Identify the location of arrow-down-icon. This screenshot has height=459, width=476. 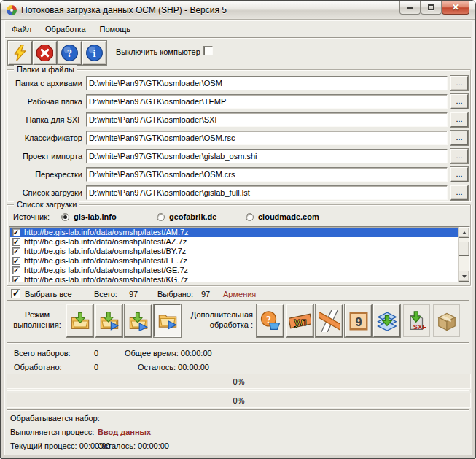
(464, 277).